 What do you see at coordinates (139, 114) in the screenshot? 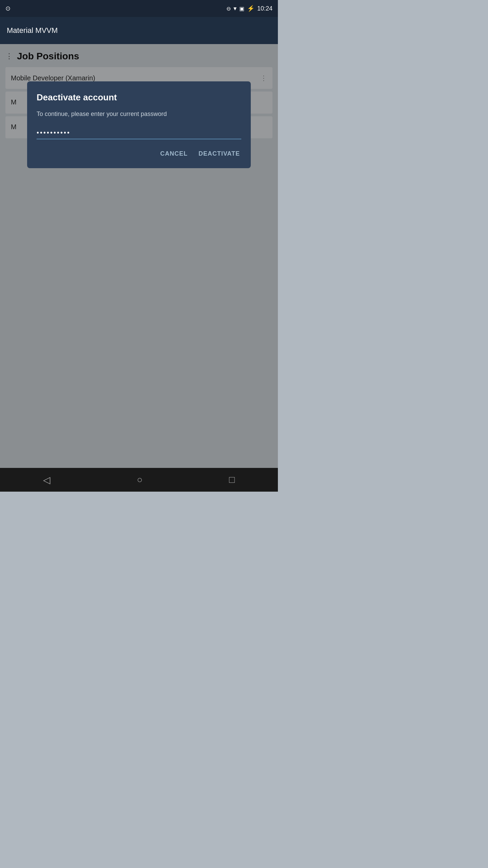
I see `dialog-message: To continue, please enter your current p…` at bounding box center [139, 114].